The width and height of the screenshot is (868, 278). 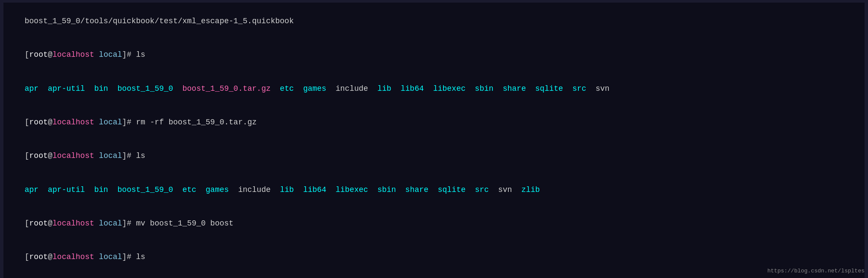 What do you see at coordinates (434, 122) in the screenshot?
I see `prompt-line-4: [root@localhost local]# rm -rf boost_1_5…` at bounding box center [434, 122].